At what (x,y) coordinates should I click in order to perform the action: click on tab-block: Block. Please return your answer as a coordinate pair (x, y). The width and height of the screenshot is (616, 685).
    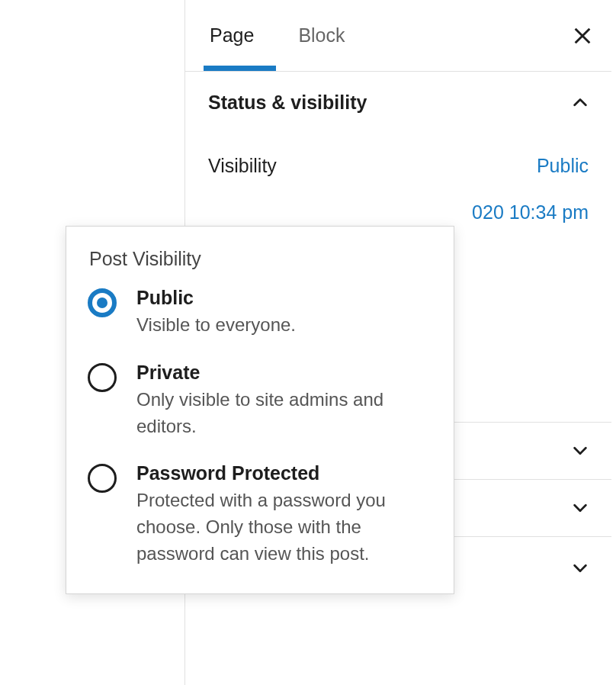
    Looking at the image, I should click on (322, 36).